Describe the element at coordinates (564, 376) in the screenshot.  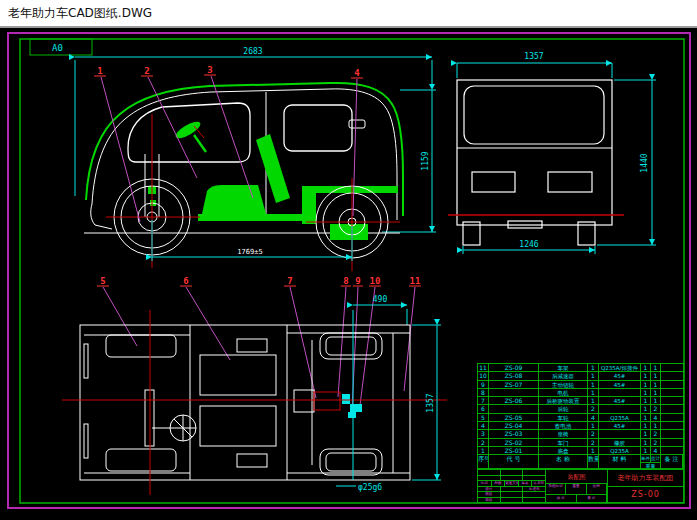
I see `cell: 后减速器` at that location.